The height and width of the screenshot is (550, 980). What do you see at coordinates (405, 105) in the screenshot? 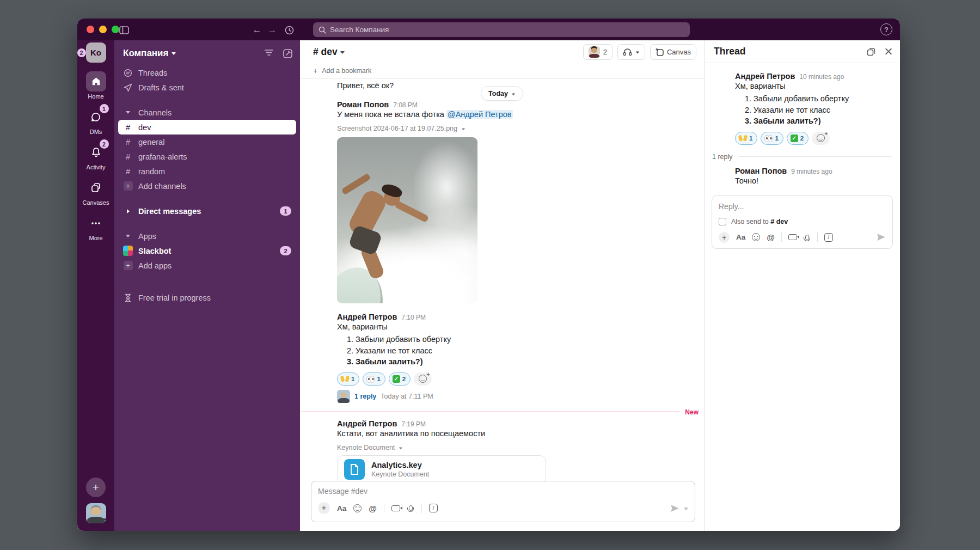
I see `message-timestamp: 7:08 PM` at bounding box center [405, 105].